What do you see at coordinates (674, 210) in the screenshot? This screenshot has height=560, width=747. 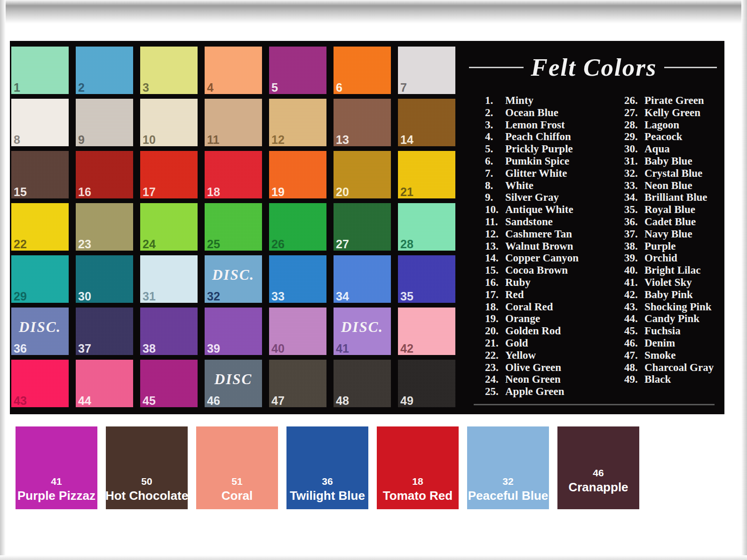 I see `color-list-item: 35.Royal Blue` at bounding box center [674, 210].